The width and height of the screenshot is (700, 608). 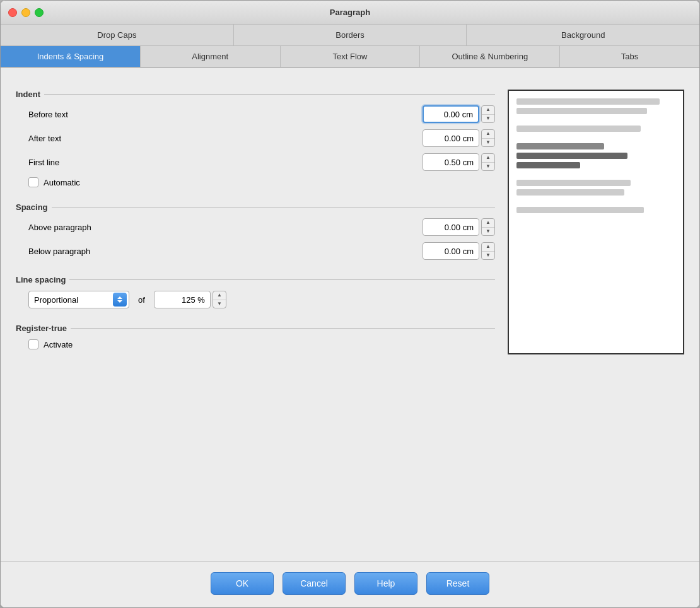 I want to click on after-text-row: After text ▲ ▼, so click(x=255, y=138).